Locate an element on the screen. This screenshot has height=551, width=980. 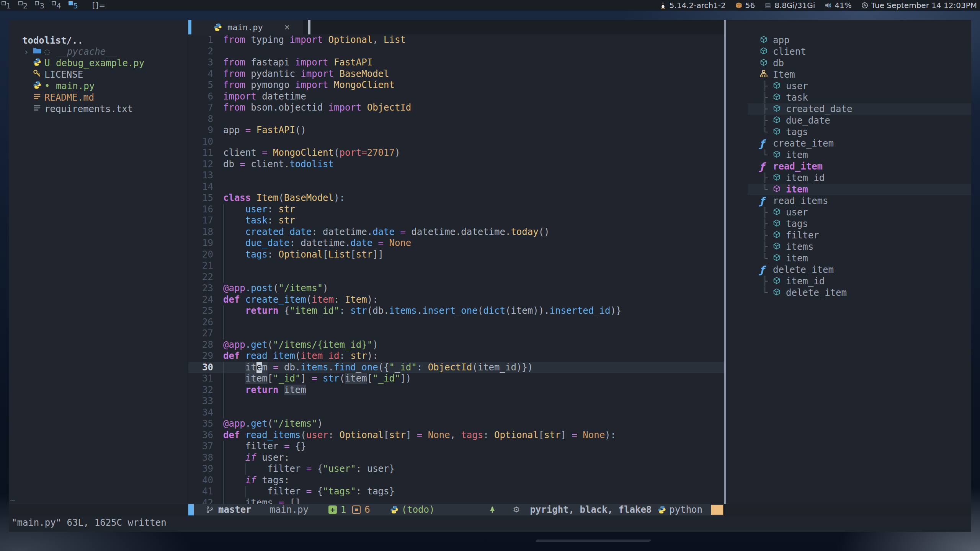
line-number: 42 is located at coordinates (201, 501).